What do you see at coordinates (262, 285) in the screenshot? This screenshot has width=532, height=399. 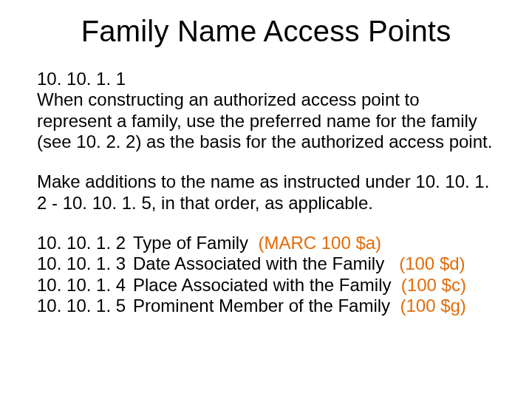 I see `rule-desc-text: Place Associated with the Family` at bounding box center [262, 285].